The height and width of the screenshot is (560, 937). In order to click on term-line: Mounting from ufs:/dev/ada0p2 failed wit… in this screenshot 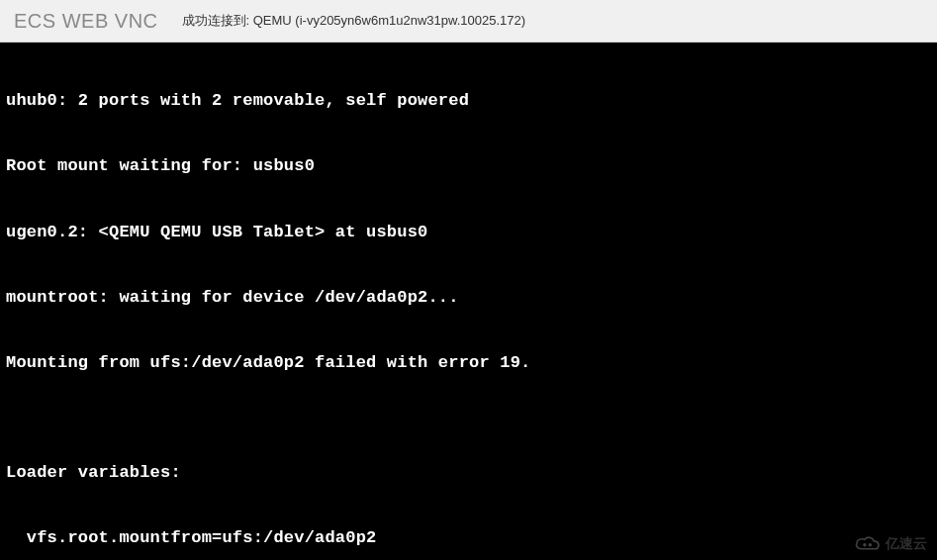, I will do `click(469, 363)`.